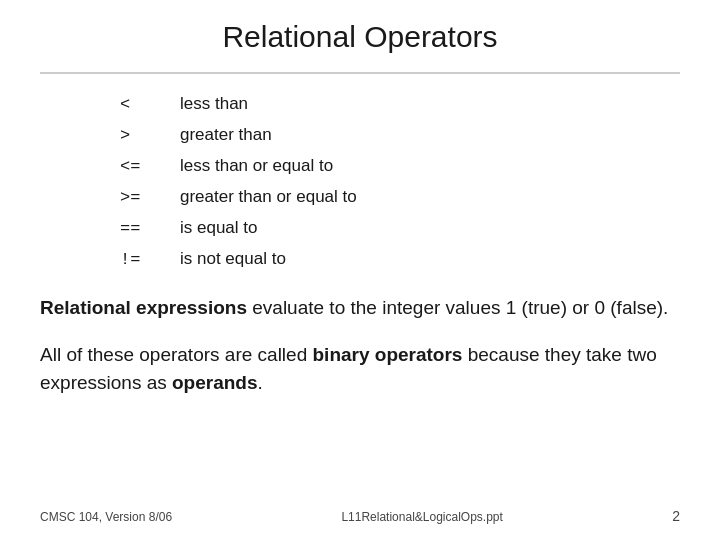 This screenshot has height=540, width=720. What do you see at coordinates (400, 198) in the screenshot?
I see `operator-row: >=greater than or equal to` at bounding box center [400, 198].